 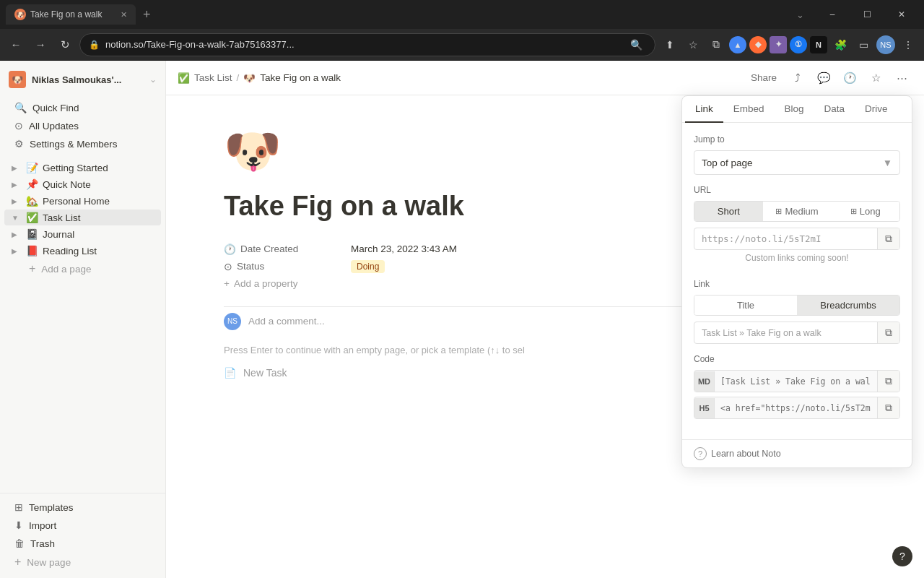 I want to click on sidebar-item-settings: ⚙ Settings & Members, so click(x=82, y=144).